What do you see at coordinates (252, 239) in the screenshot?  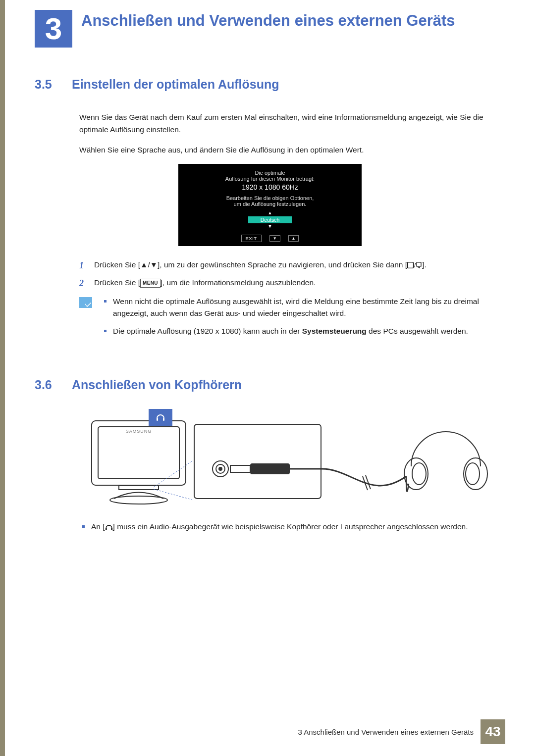 I see `osd-exit-button: EXIT` at bounding box center [252, 239].